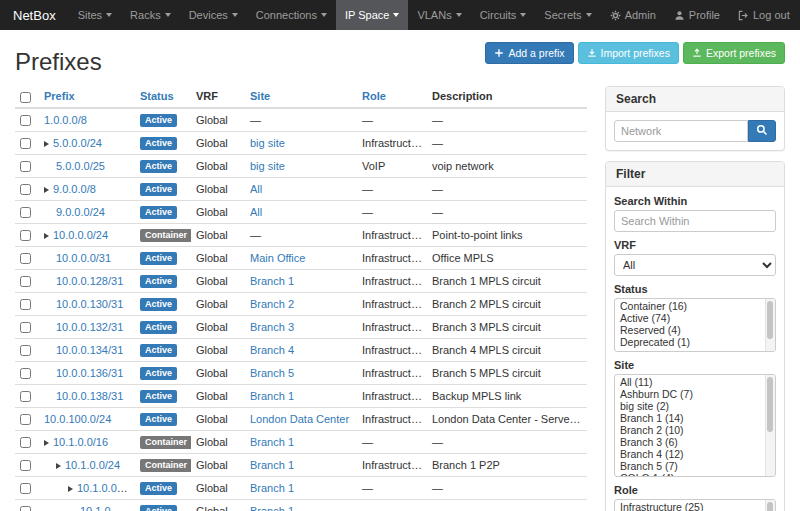 The width and height of the screenshot is (800, 511). I want to click on role-listbox: Infrastructure (25)Management (8)Private…, so click(695, 505).